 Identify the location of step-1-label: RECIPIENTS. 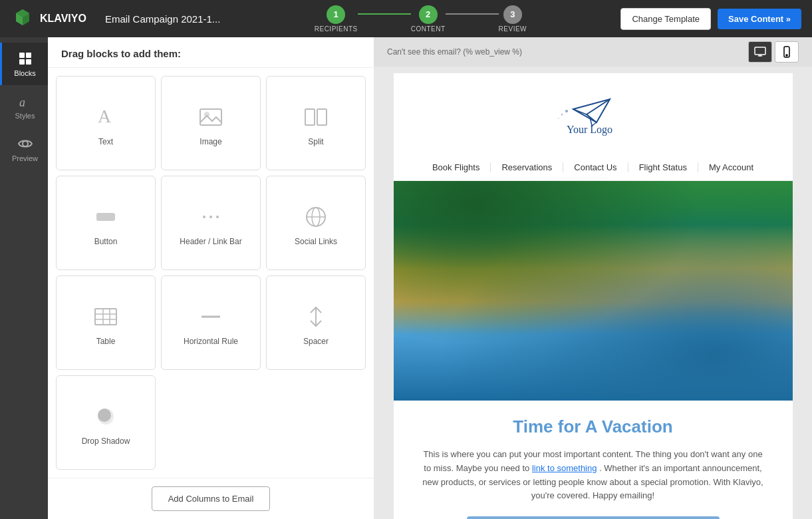
(337, 29).